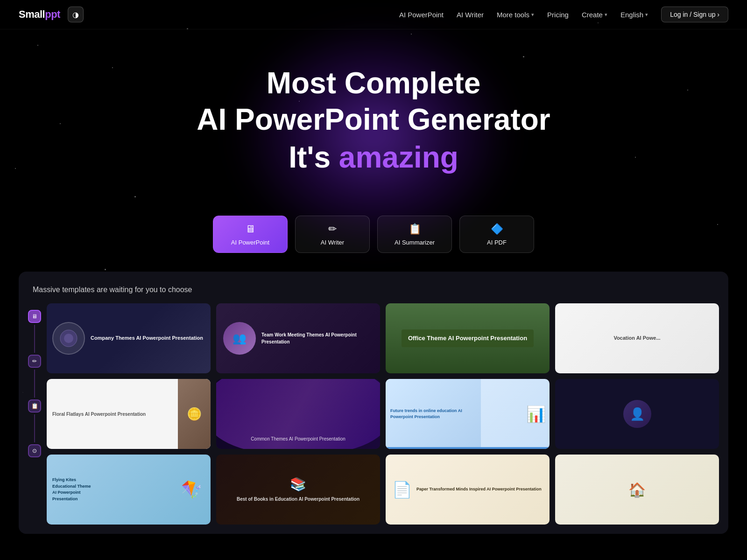 The height and width of the screenshot is (560, 747). Describe the element at coordinates (76, 14) in the screenshot. I see `theme-toggle-button: ◑` at that location.